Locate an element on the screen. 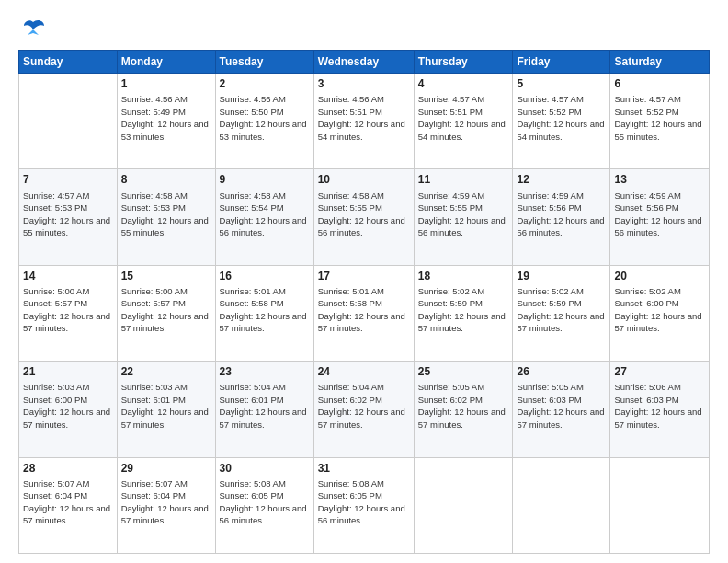 This screenshot has height=563, width=728. logo is located at coordinates (32, 30).